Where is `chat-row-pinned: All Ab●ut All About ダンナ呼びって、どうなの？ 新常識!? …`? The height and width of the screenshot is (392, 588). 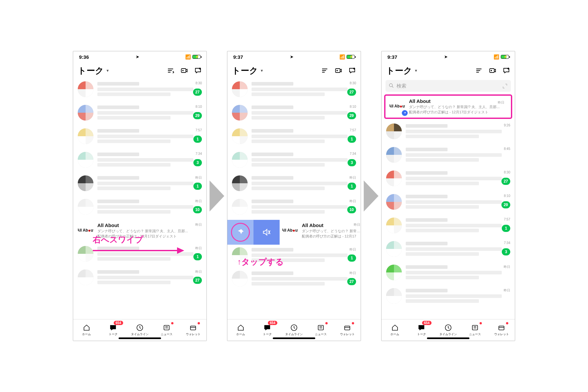
chat-row-pinned: All Ab●ut All About ダンナ呼びって、どうなの？ 新常識!? … is located at coordinates (448, 106).